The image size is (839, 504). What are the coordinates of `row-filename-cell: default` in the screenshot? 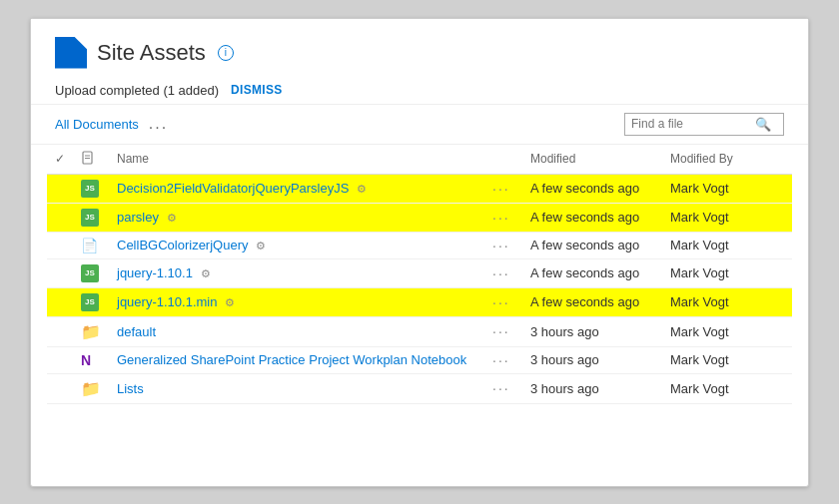 It's located at (296, 331).